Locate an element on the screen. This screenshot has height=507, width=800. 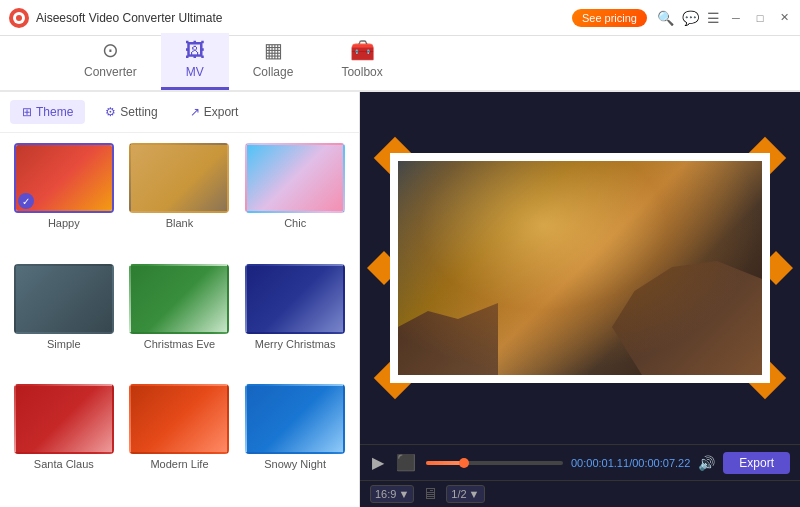
ratio-chevron: ▼ is located at coordinates (404, 494).